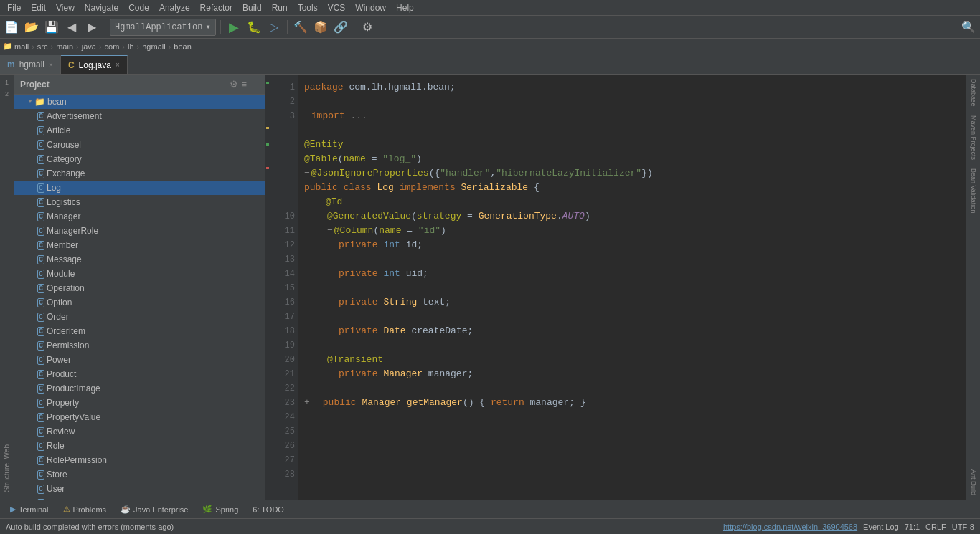 This screenshot has height=534, width=980. I want to click on menu-code: Code, so click(139, 8).